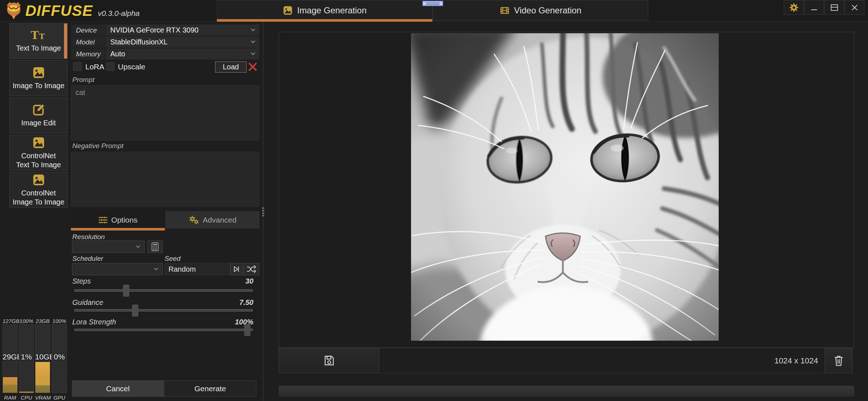  What do you see at coordinates (89, 237) in the screenshot?
I see `resolution-label: Resolution` at bounding box center [89, 237].